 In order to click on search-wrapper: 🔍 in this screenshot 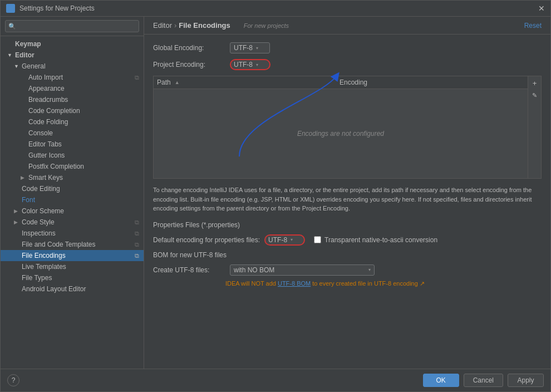, I will do `click(72, 26)`.